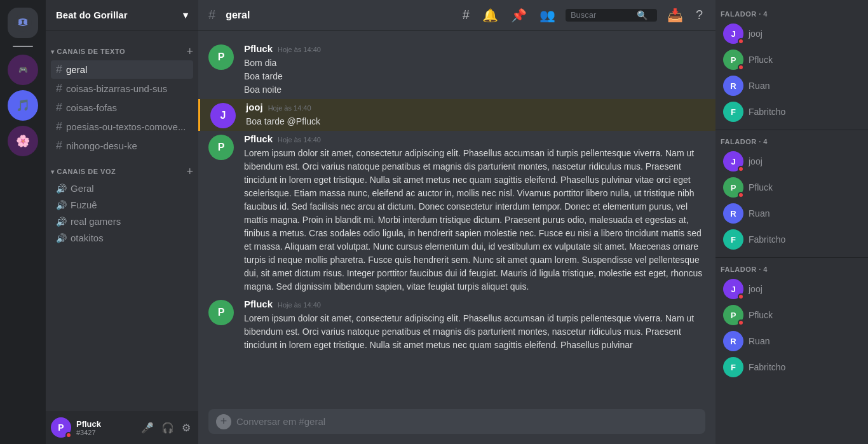 The height and width of the screenshot is (444, 868). What do you see at coordinates (186, 15) in the screenshot?
I see `server-dropdown-icon: ▾` at bounding box center [186, 15].